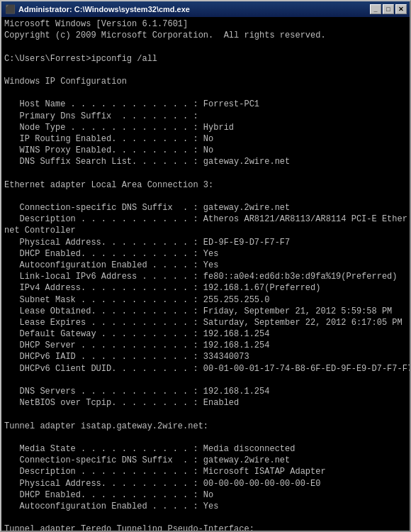 The image size is (411, 532). Describe the element at coordinates (206, 150) in the screenshot. I see `console-line: WINS Proxy Enabled. . . . . . . . : No` at that location.